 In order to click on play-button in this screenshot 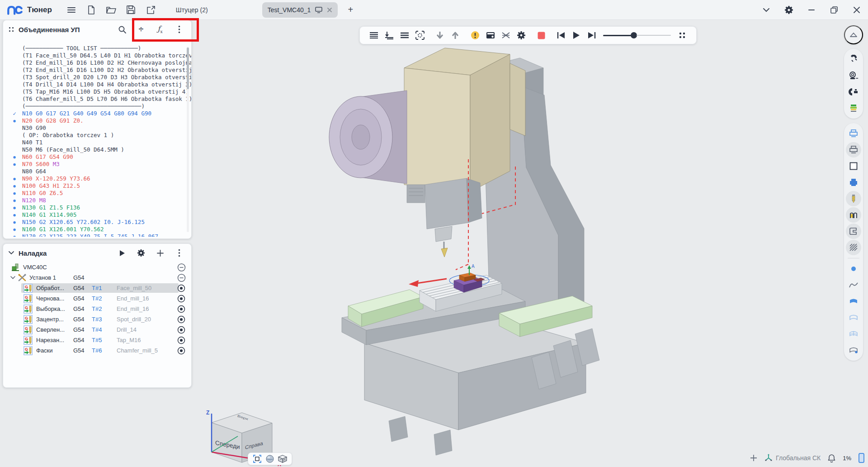, I will do `click(576, 35)`.